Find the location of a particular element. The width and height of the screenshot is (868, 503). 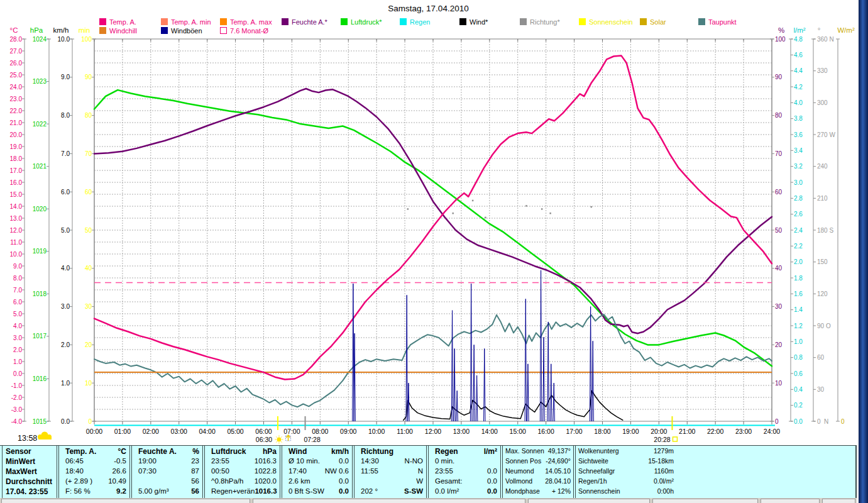

x-axis-label: 24:00 is located at coordinates (772, 431).